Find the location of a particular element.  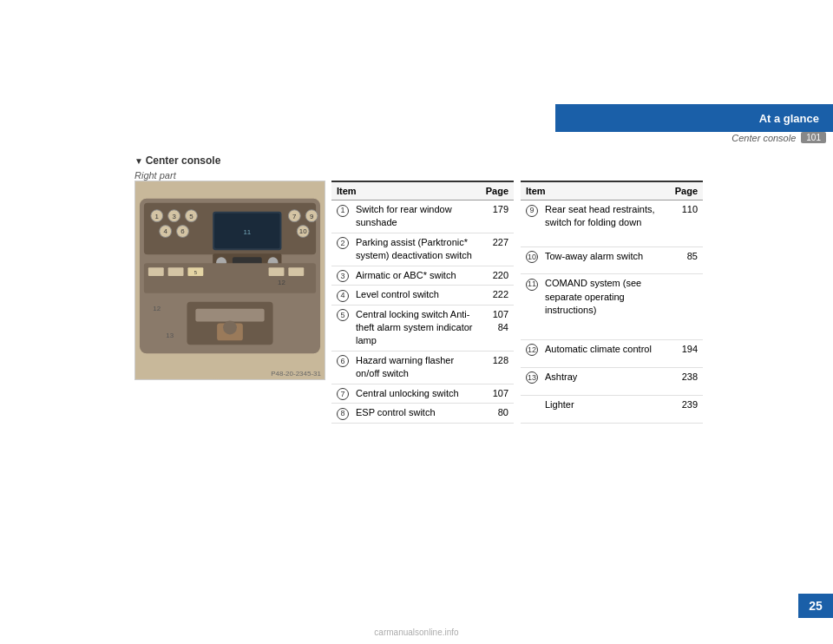

item-page: 222 is located at coordinates (497, 295).